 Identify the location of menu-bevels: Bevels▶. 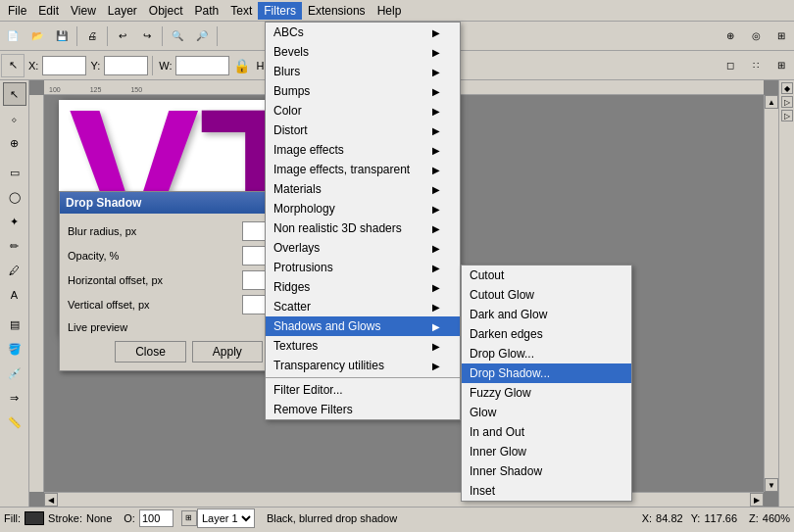
(363, 52).